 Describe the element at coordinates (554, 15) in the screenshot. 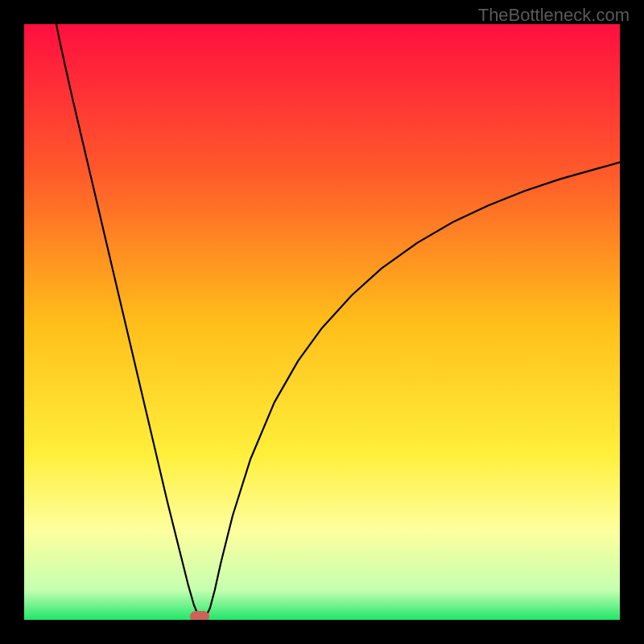

I see `watermark-label: TheBottleneck.com` at that location.